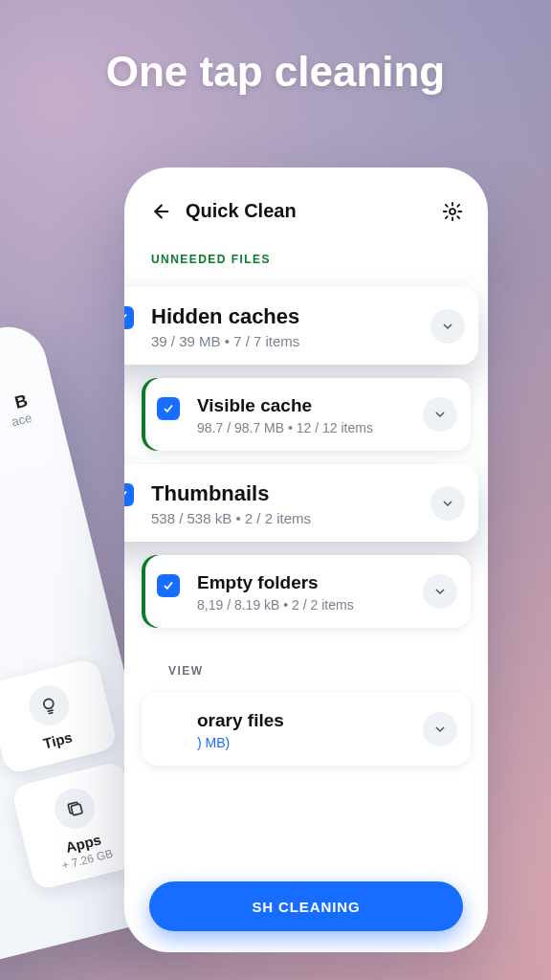  Describe the element at coordinates (276, 72) in the screenshot. I see `marketing-headline: One tap cleaning` at that location.